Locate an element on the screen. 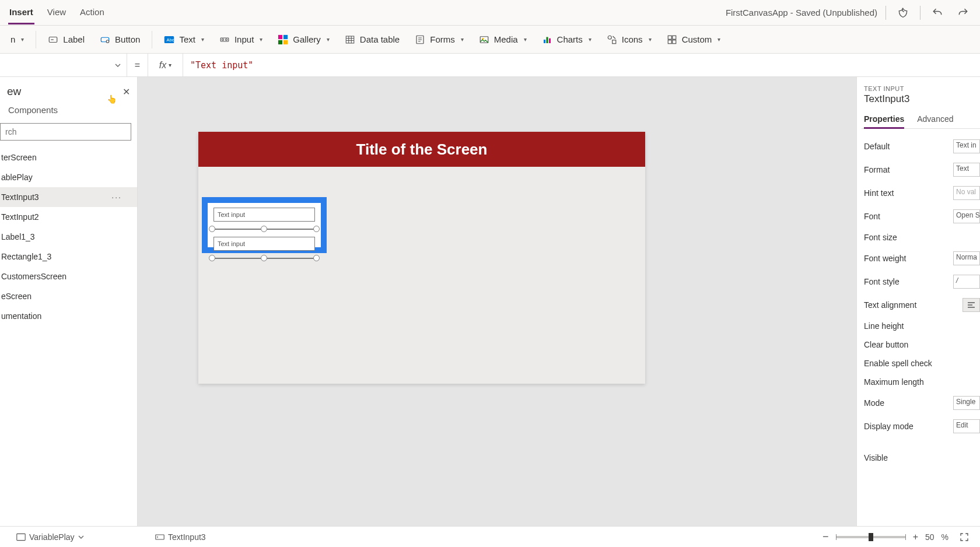 This screenshot has width=980, height=547. prop-value-input: / is located at coordinates (967, 282).